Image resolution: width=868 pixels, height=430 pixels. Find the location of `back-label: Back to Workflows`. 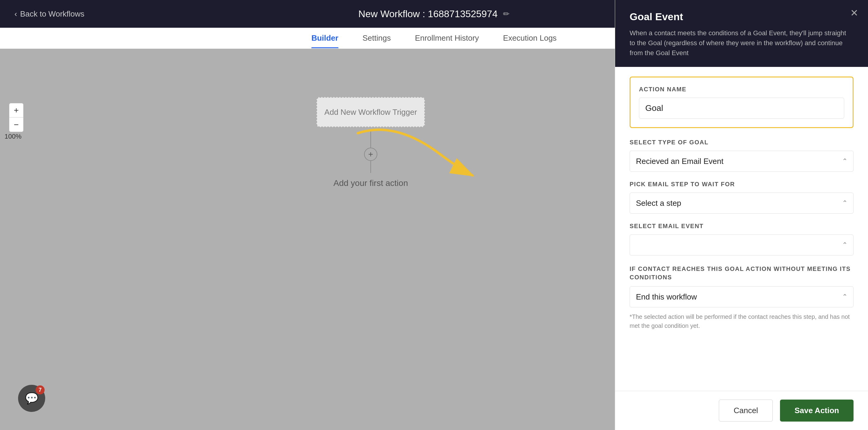

back-label: Back to Workflows is located at coordinates (52, 14).